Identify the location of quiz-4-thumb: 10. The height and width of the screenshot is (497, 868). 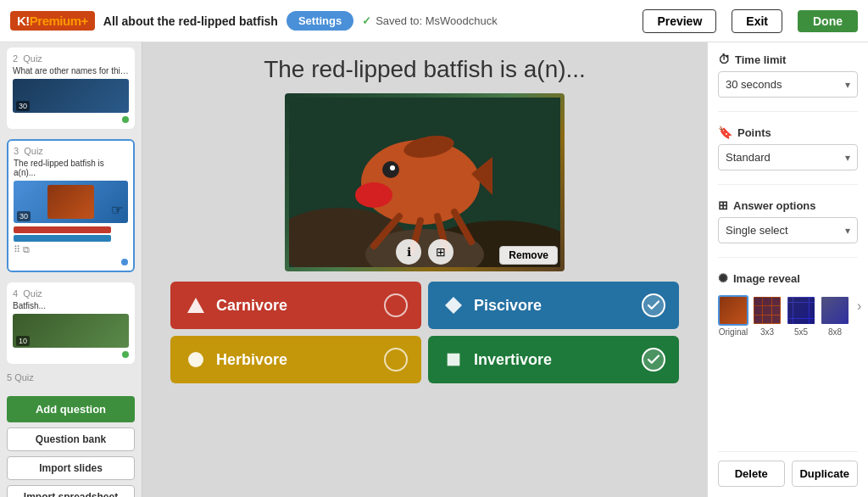
(71, 331).